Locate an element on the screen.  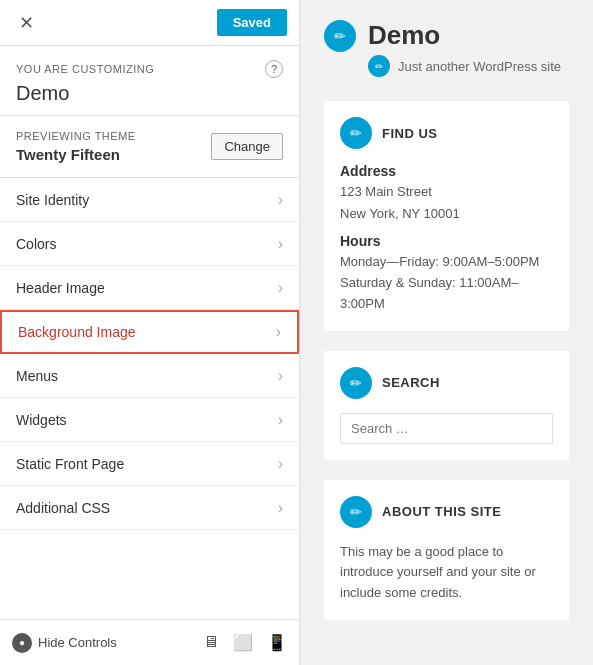
tablet-icon: ⬜ is located at coordinates (243, 642).